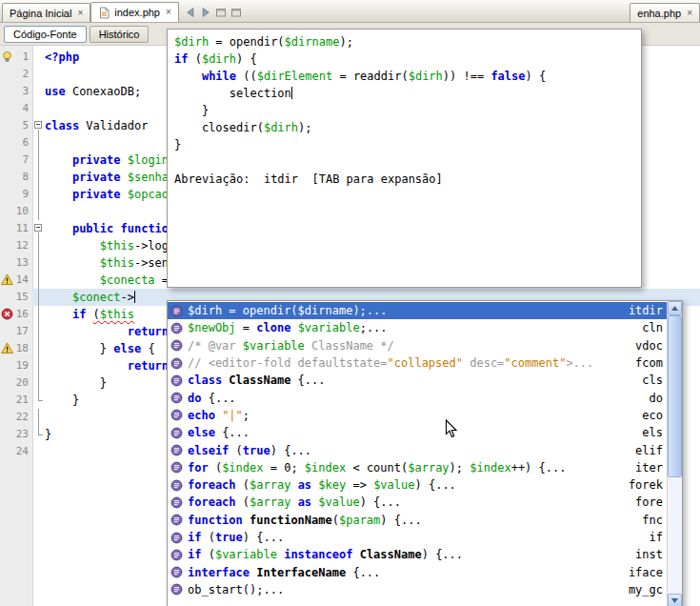 The width and height of the screenshot is (700, 606). What do you see at coordinates (665, 12) in the screenshot?
I see `tab-senha-php: enha.php ×` at bounding box center [665, 12].